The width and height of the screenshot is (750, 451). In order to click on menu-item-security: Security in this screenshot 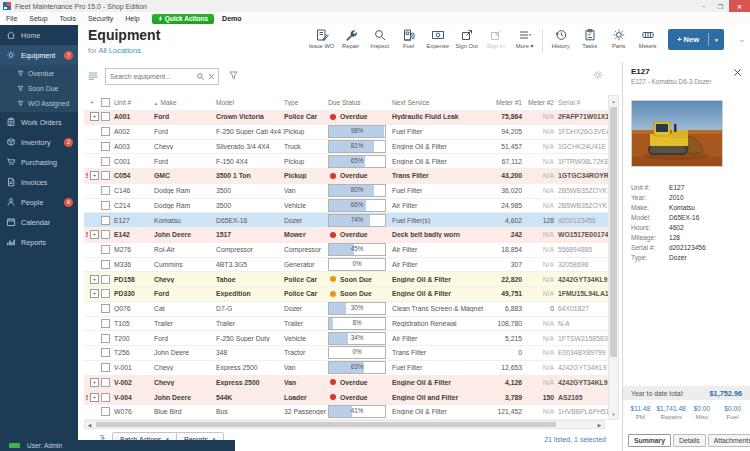, I will do `click(100, 18)`.